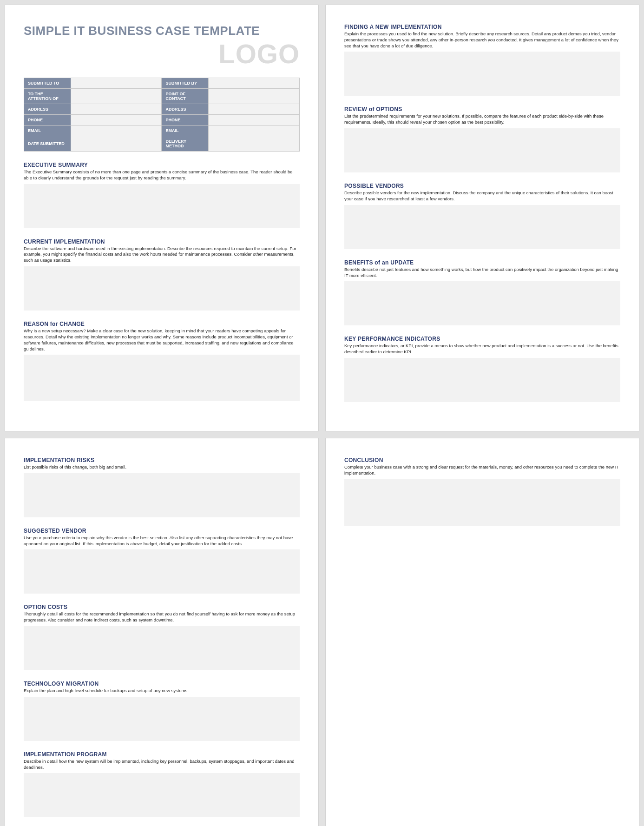 The height and width of the screenshot is (826, 644). Describe the element at coordinates (482, 139) in the screenshot. I see `section-review-of-options: REVIEW of OPTIONS List the predetermined…` at that location.